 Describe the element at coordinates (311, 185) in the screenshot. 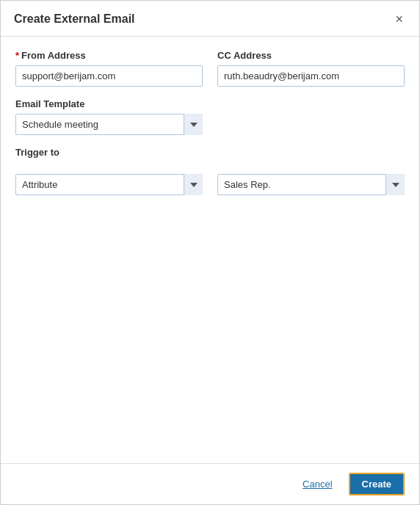

I see `trigger-to-right-group: Sales Rep.` at that location.